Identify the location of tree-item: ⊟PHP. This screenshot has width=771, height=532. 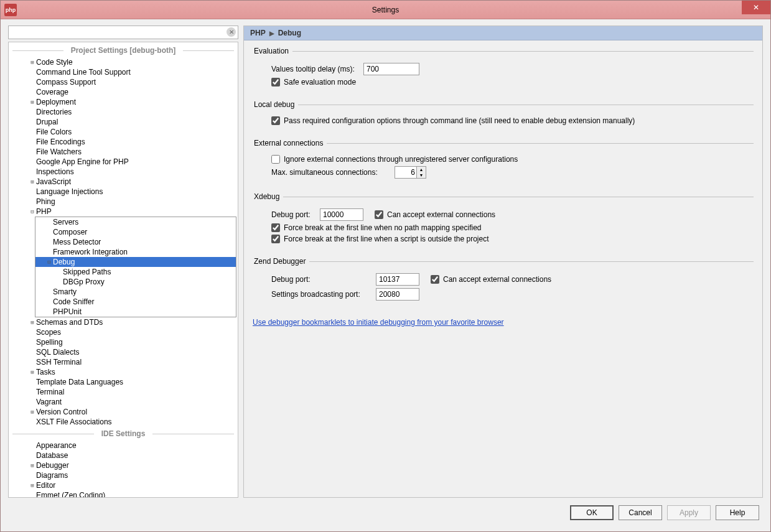
(123, 212).